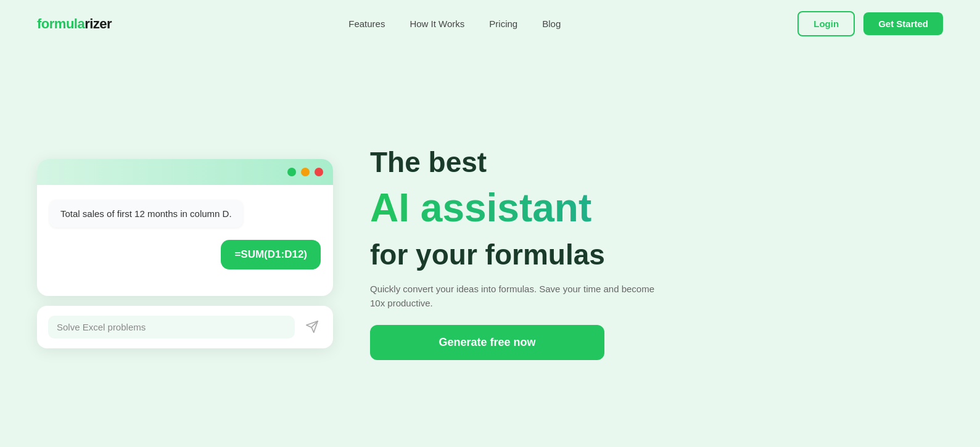 The image size is (980, 447). What do you see at coordinates (60, 23) in the screenshot?
I see `logo-part1: formula` at bounding box center [60, 23].